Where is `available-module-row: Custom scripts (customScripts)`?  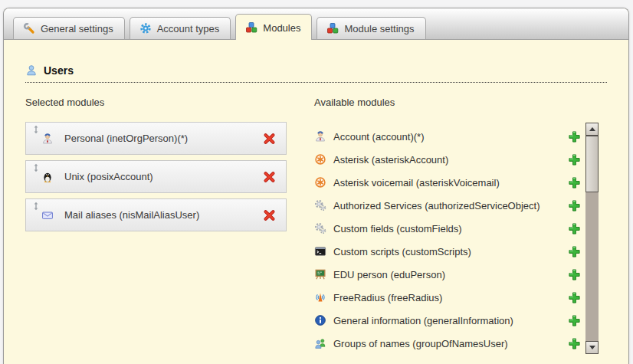 available-module-row: Custom scripts (customScripts) is located at coordinates (450, 251).